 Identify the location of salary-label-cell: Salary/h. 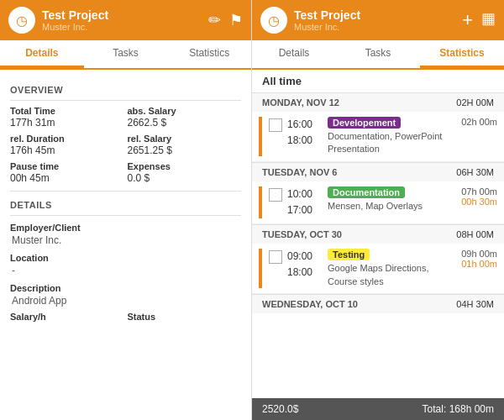
(67, 317).